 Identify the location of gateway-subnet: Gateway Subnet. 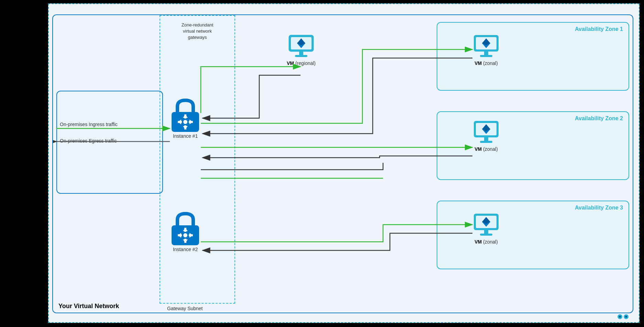
(197, 159).